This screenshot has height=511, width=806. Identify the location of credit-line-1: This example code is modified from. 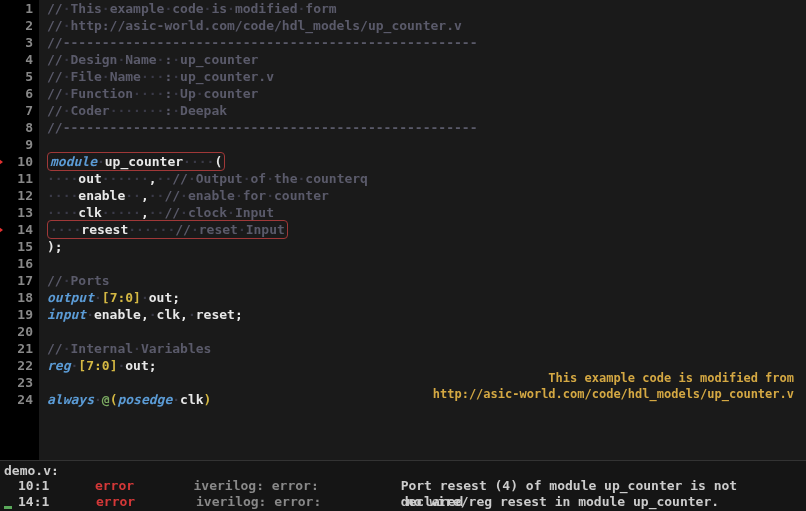
(614, 378).